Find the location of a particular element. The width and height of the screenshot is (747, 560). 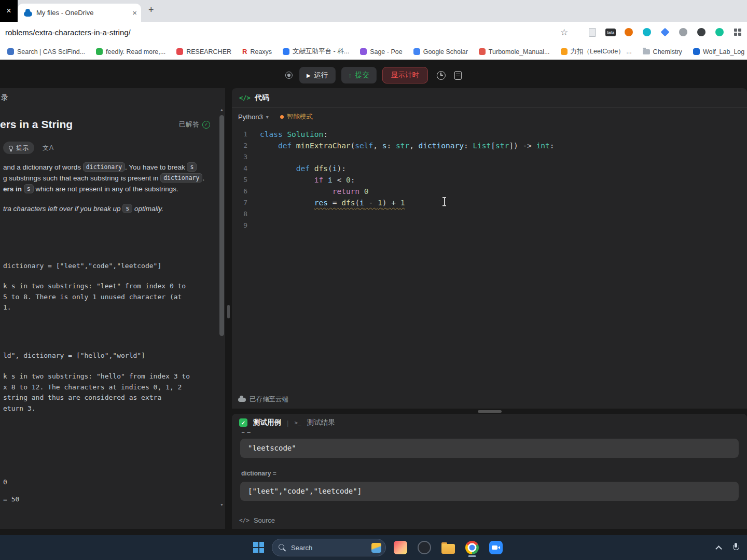

taskbar-app-colorful is located at coordinates (400, 548).